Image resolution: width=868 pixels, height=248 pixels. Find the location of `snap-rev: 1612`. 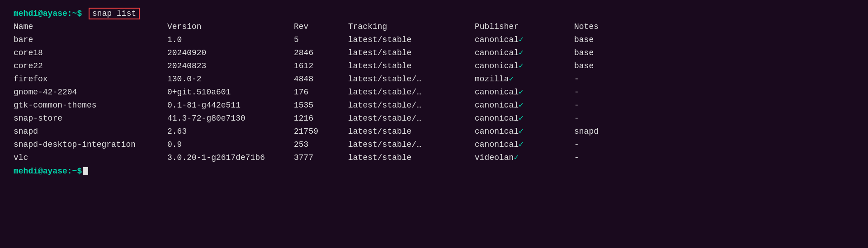

snap-rev: 1612 is located at coordinates (321, 66).